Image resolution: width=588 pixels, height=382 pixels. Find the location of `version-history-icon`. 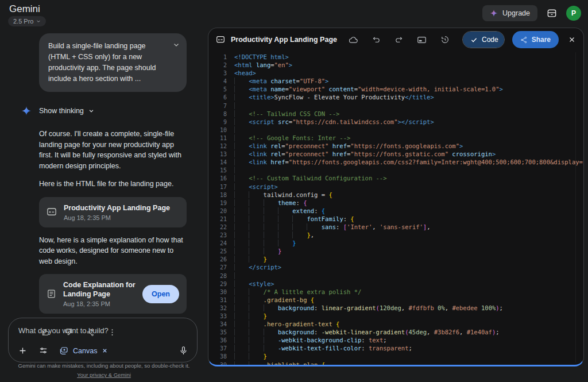

version-history-icon is located at coordinates (445, 40).